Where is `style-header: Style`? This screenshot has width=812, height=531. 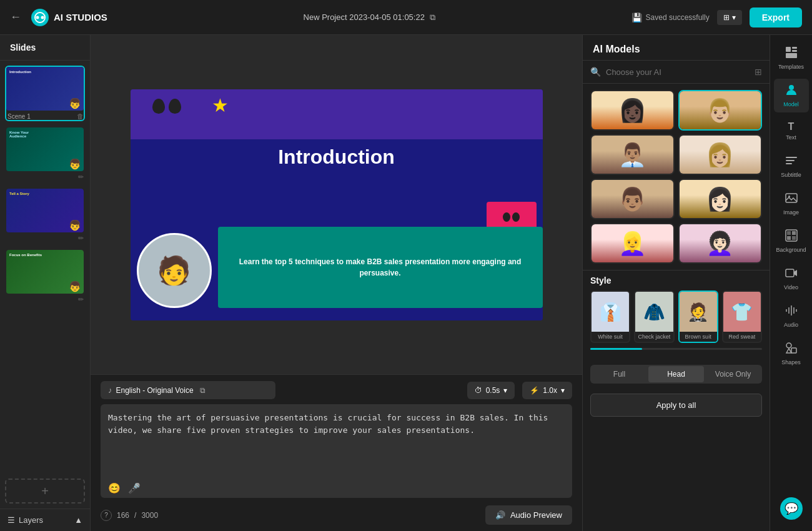 style-header: Style is located at coordinates (676, 280).